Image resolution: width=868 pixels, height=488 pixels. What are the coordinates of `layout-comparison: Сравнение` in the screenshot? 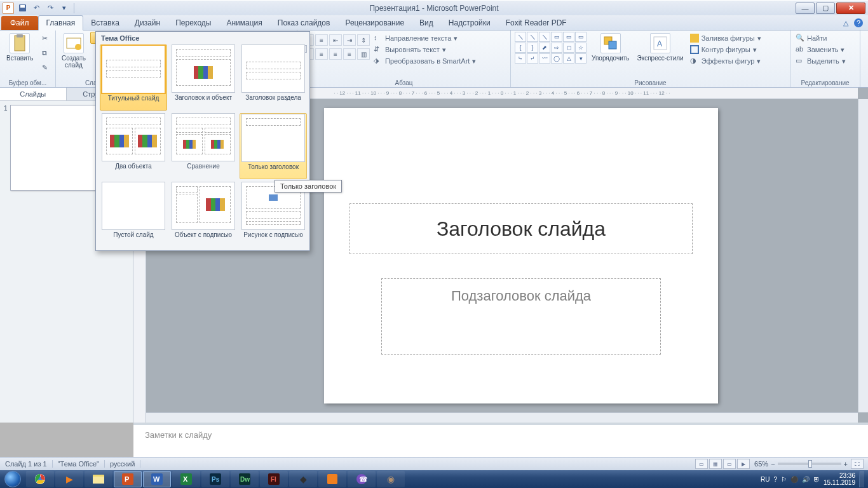 It's located at (203, 146).